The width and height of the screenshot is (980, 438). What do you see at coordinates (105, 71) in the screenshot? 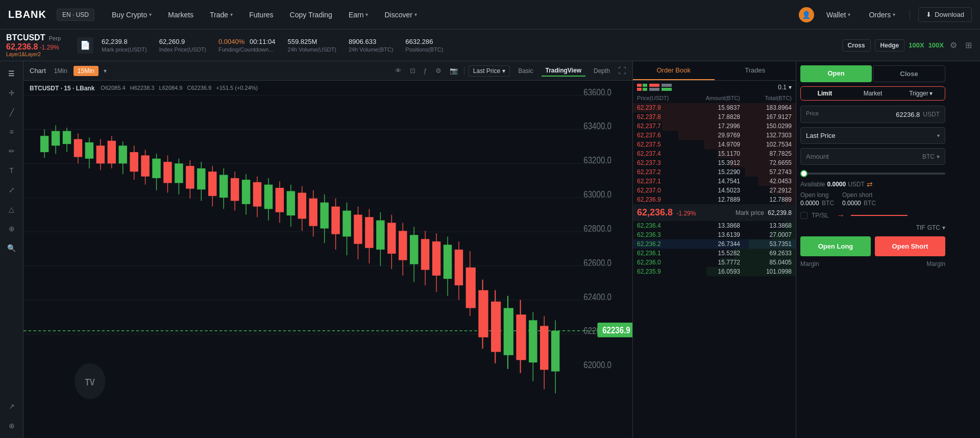
I see `tf-more-dropdown: ▾` at bounding box center [105, 71].